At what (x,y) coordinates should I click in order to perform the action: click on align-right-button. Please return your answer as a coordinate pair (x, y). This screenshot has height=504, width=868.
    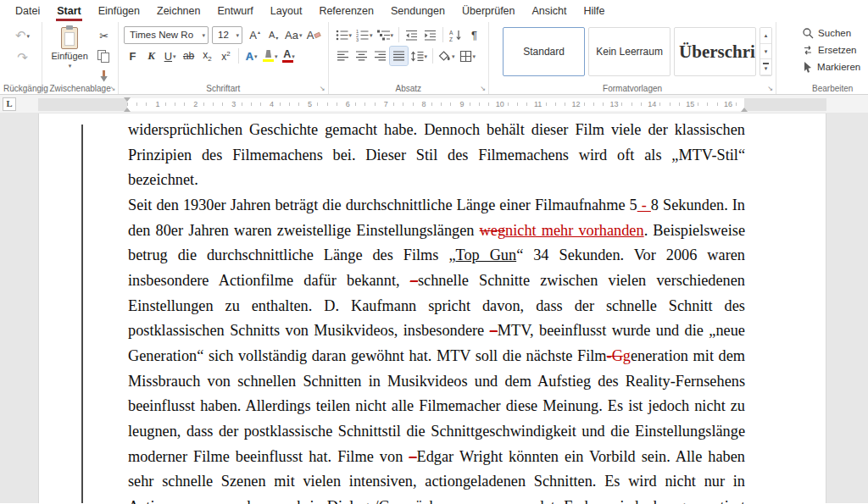
    Looking at the image, I should click on (380, 56).